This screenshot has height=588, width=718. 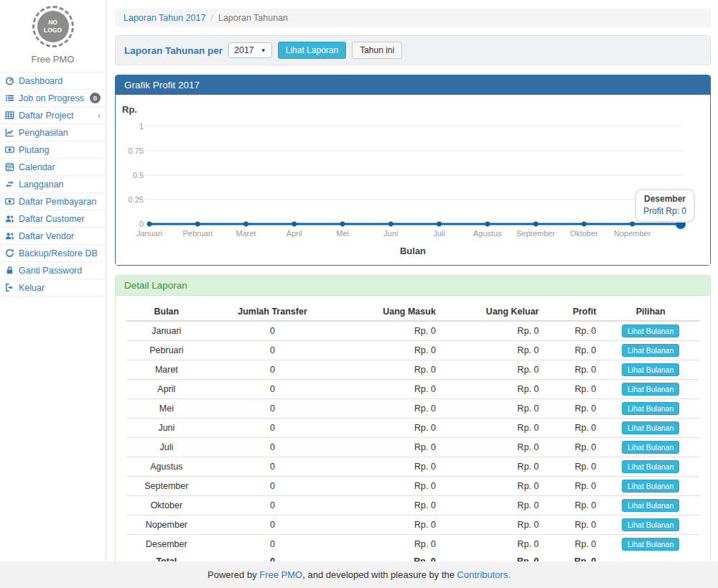 I want to click on sidebar-item: Daftar Vendor, so click(x=53, y=236).